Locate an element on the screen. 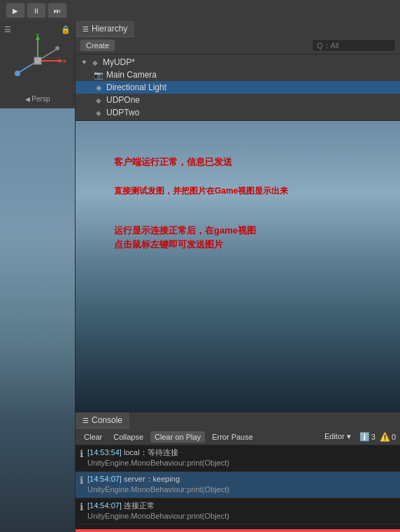 Image resolution: width=400 pixels, height=532 pixels. svg-text: X is located at coordinates (64, 62).